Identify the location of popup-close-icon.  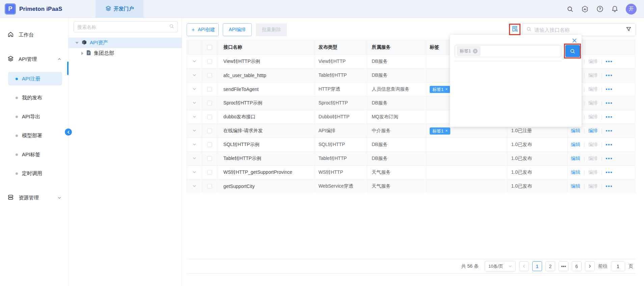
(574, 41).